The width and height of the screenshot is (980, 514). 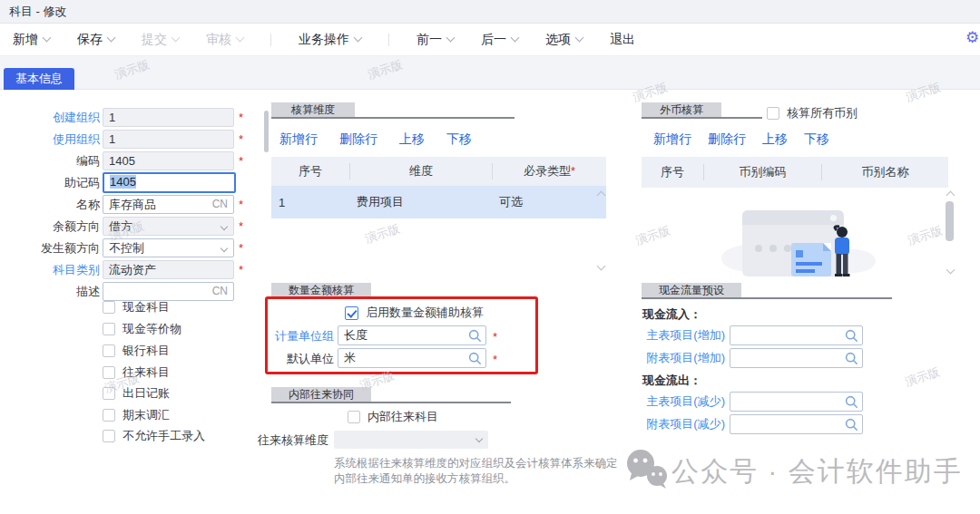 I want to click on checkbox-label: 启用数量金额辅助核算, so click(x=425, y=313).